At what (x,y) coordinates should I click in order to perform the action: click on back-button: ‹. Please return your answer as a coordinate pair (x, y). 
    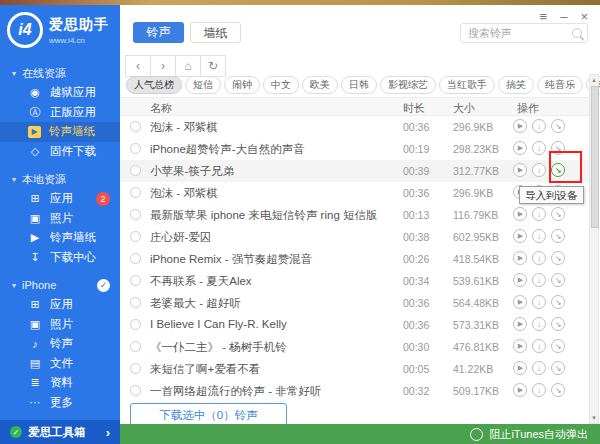
    Looking at the image, I should click on (138, 66).